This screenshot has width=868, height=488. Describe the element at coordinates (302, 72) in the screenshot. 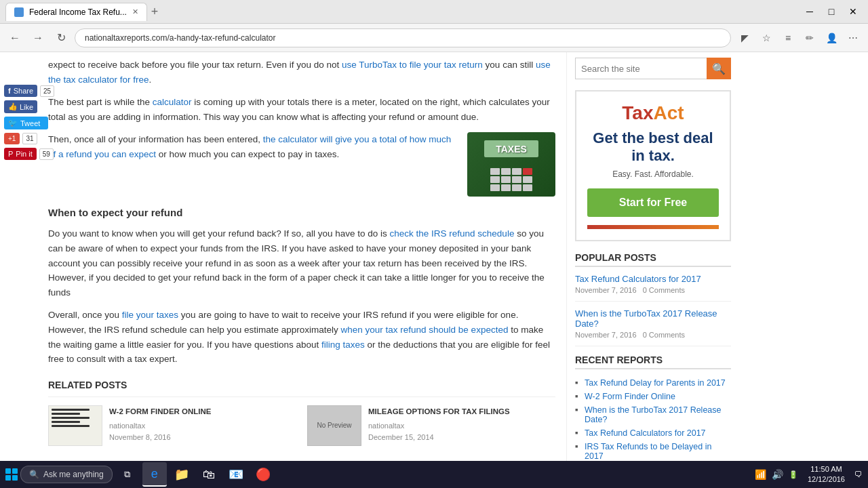

I see `article-paragraph-1: expect to receive back before you file y…` at that location.